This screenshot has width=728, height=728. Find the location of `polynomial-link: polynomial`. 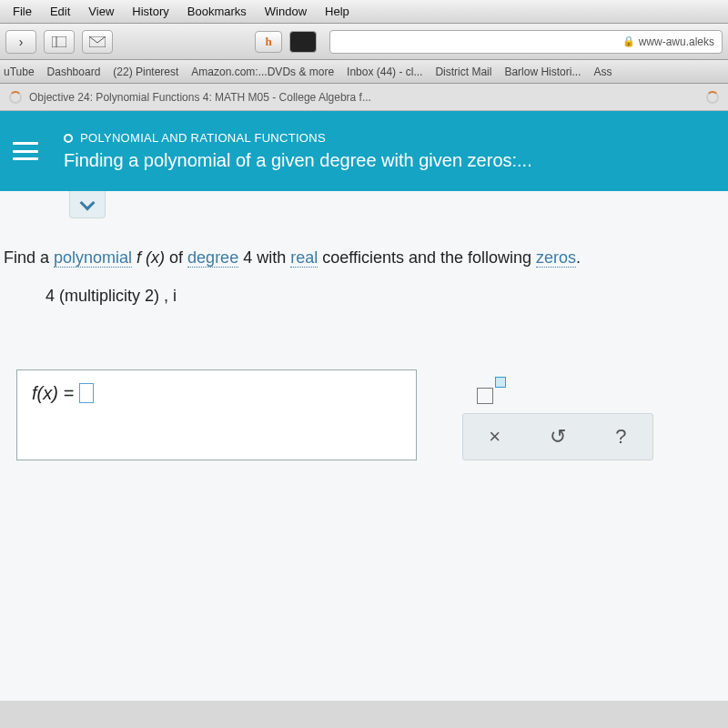

polynomial-link: polynomial is located at coordinates (93, 258).